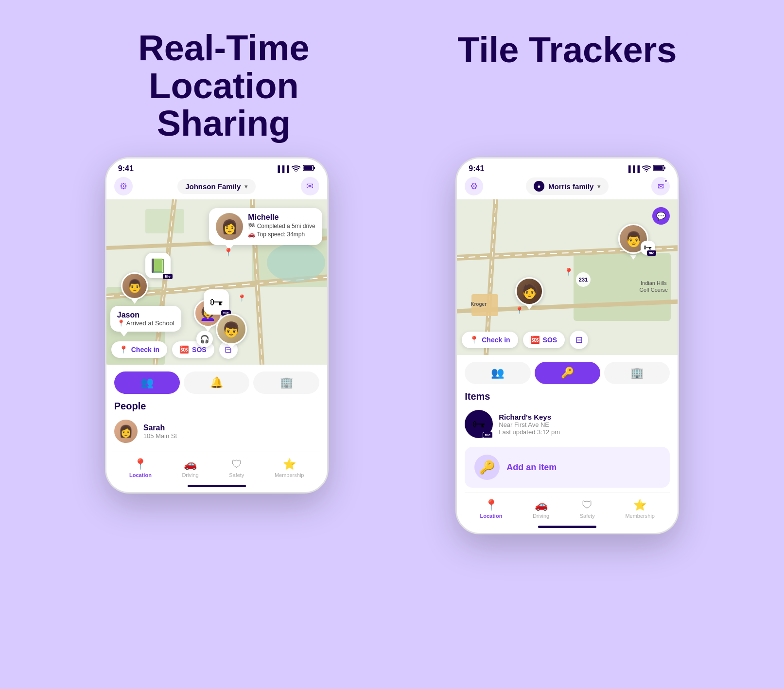 The width and height of the screenshot is (784, 689). Describe the element at coordinates (205, 339) in the screenshot. I see `airpods-pin: 🎧` at that location.